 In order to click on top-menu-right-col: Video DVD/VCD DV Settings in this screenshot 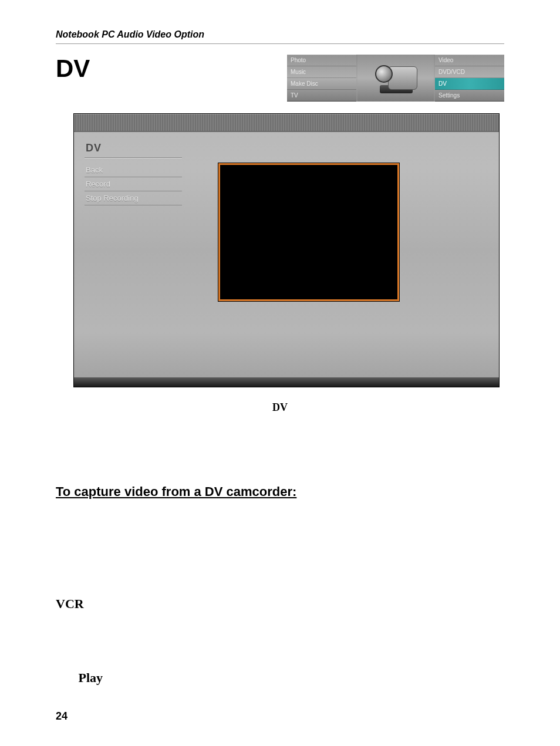, I will do `click(470, 78)`.